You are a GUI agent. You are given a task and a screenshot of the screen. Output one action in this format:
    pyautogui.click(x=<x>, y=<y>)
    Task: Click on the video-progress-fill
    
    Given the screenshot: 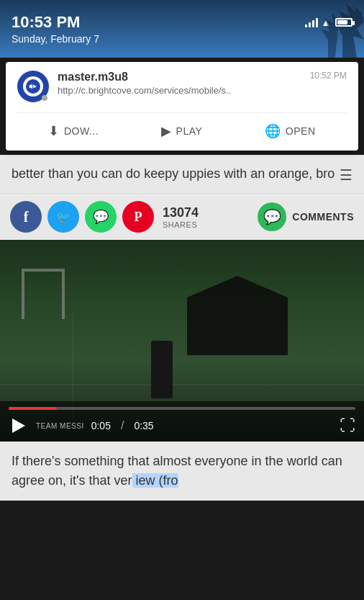 What is the action you would take?
    pyautogui.click(x=33, y=408)
    